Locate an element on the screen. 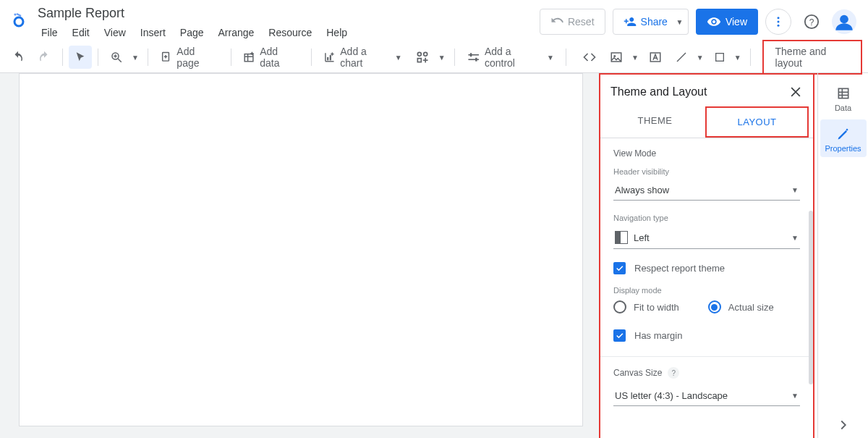  community-viz-dropdown: ▼ is located at coordinates (442, 57).